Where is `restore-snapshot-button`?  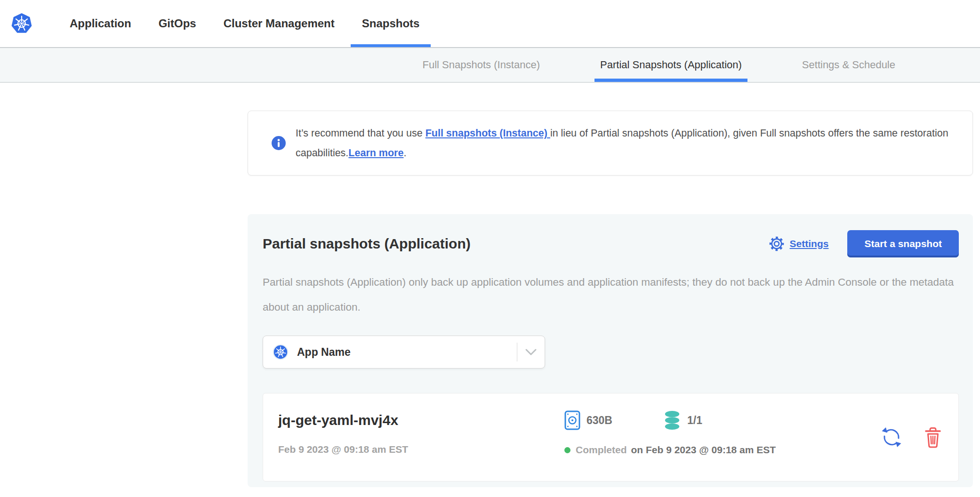 restore-snapshot-button is located at coordinates (892, 437).